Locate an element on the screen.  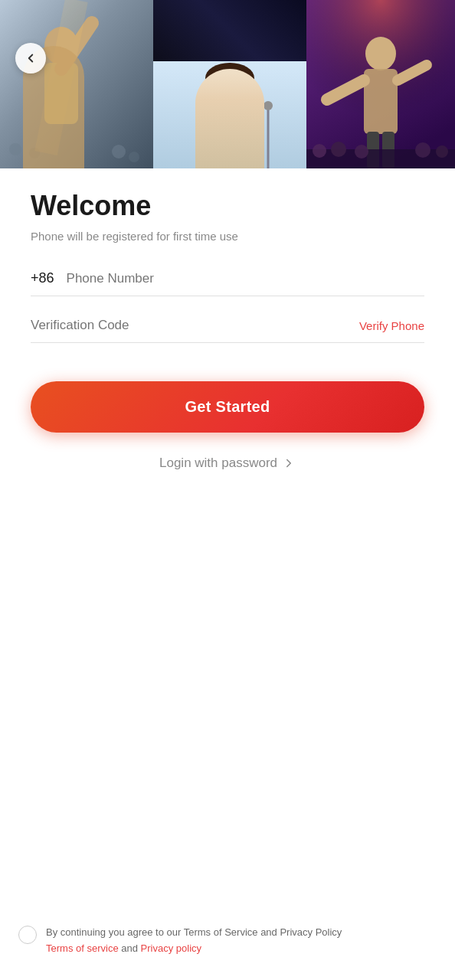
collage-center-top is located at coordinates (230, 31).